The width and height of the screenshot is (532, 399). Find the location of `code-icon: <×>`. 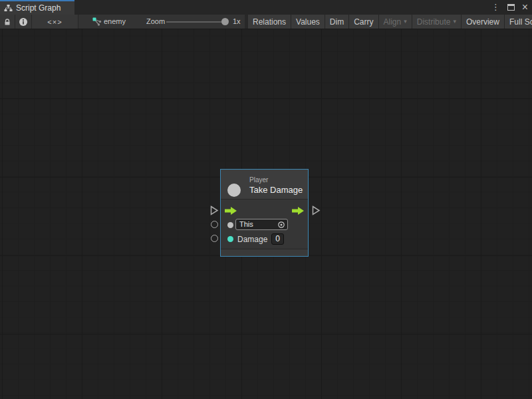

code-icon: <×> is located at coordinates (55, 22).